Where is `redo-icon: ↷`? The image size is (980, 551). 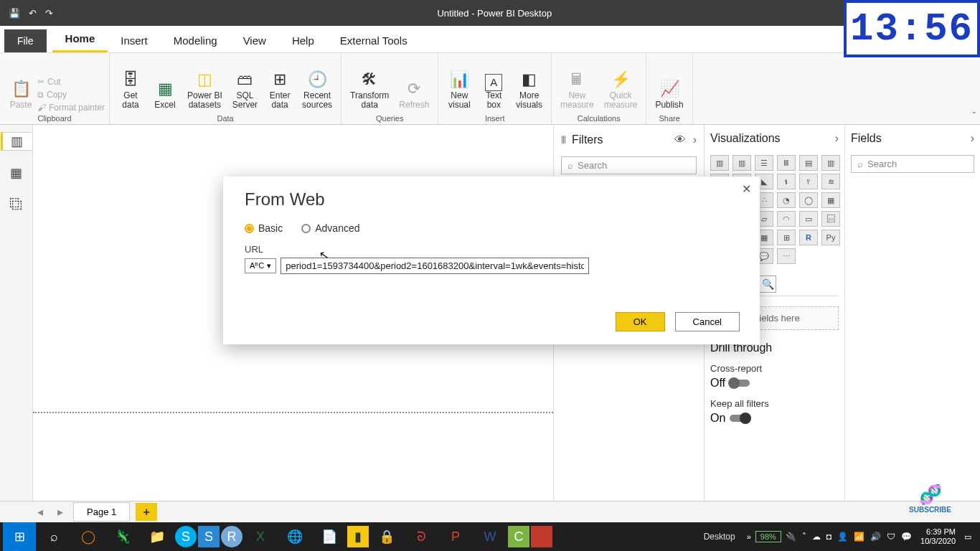 redo-icon: ↷ is located at coordinates (49, 13).